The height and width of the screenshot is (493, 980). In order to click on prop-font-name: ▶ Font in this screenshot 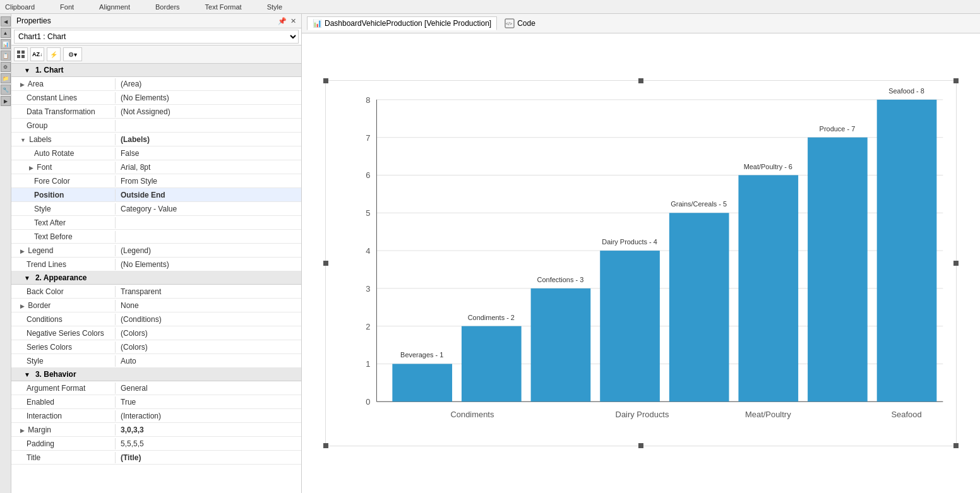, I will do `click(63, 167)`.